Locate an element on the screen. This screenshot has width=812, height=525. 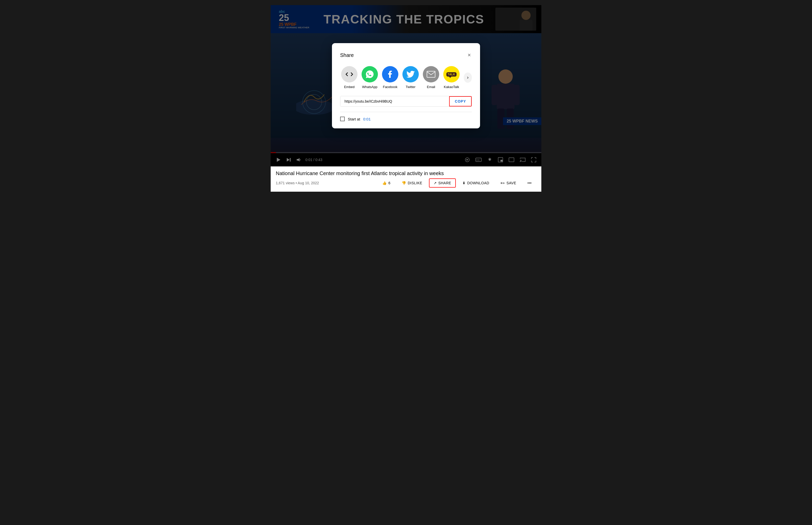
video-container: abc 25 25 WPBF FIRST WARNING WEATHER TRA… is located at coordinates (406, 86).